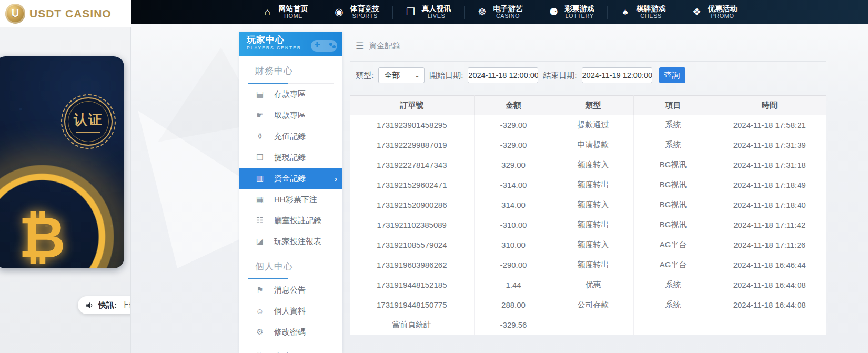  What do you see at coordinates (291, 220) in the screenshot?
I see `sidebar-item-bet-list: ☷廳室投註記錄` at bounding box center [291, 220].